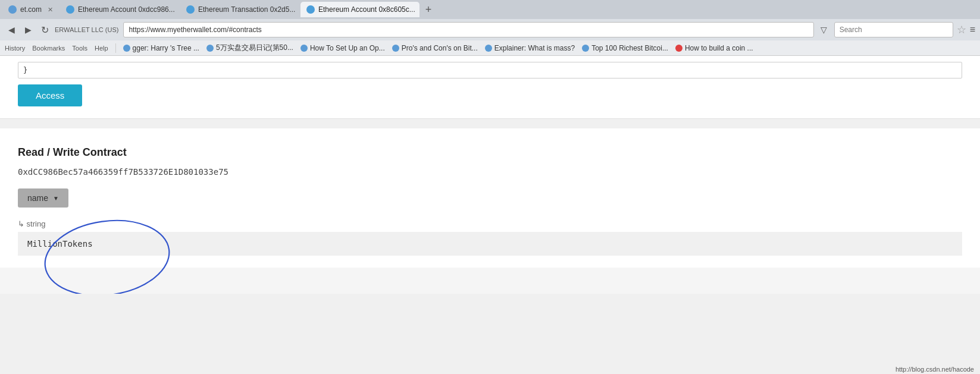 This screenshot has height=374, width=980. Describe the element at coordinates (534, 48) in the screenshot. I see `bookmark-label-5: Explainer: What is mass?` at that location.